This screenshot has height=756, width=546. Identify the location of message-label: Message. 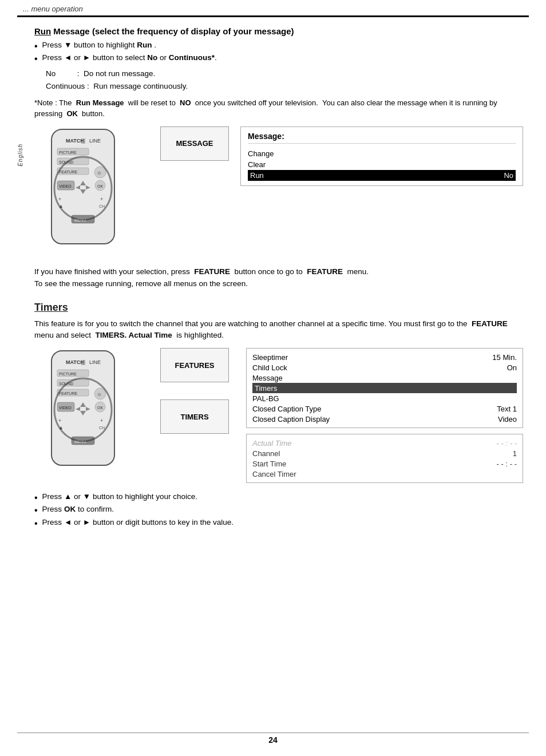
(268, 378).